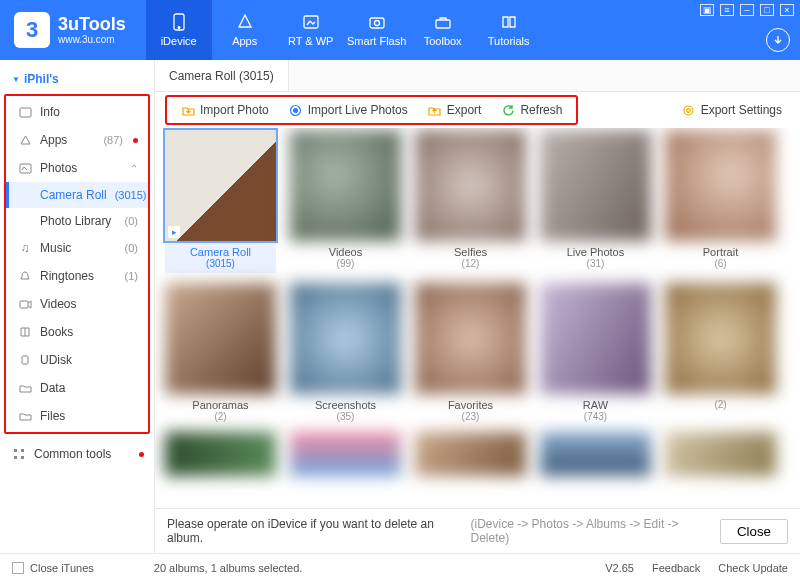  I want to click on album-count: (2), so click(720, 404).